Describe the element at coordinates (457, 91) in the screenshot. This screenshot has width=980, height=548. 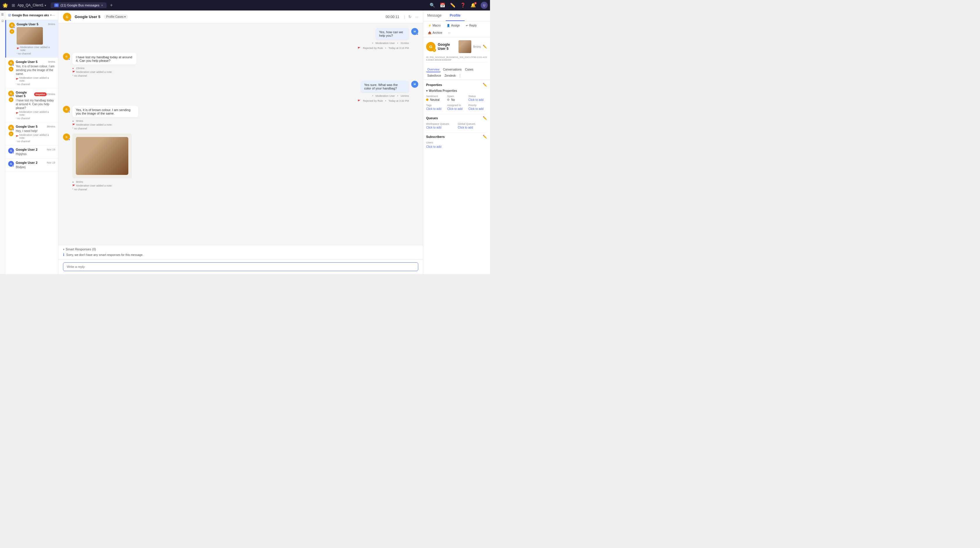
I see `workflow-title: ▾ Workflow Properties` at that location.